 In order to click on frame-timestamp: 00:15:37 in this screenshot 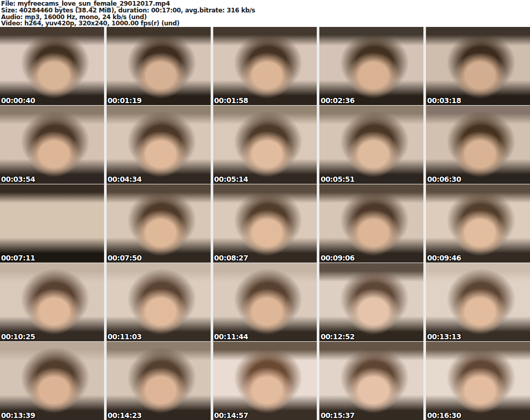, I will do `click(337, 415)`.